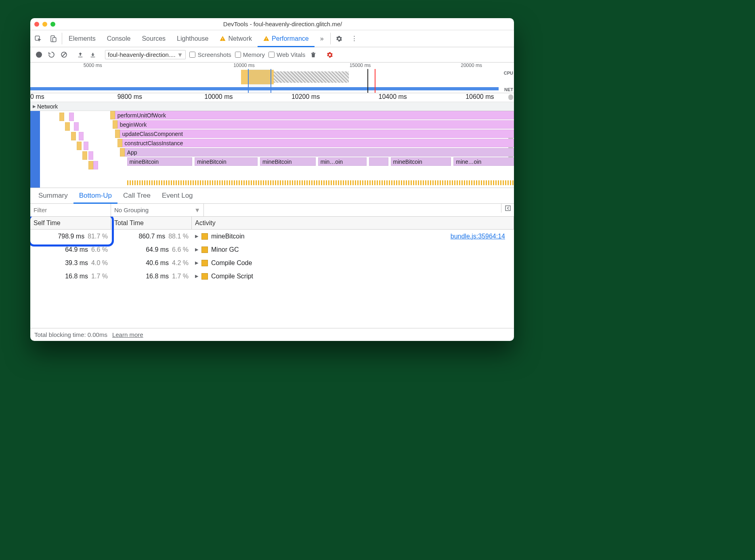 The height and width of the screenshot is (560, 755). What do you see at coordinates (99, 276) in the screenshot?
I see `self-pct: 1.7 %` at bounding box center [99, 276].